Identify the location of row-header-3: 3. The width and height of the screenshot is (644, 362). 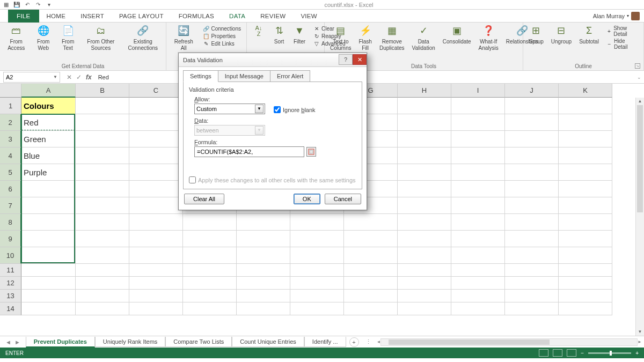
(11, 139).